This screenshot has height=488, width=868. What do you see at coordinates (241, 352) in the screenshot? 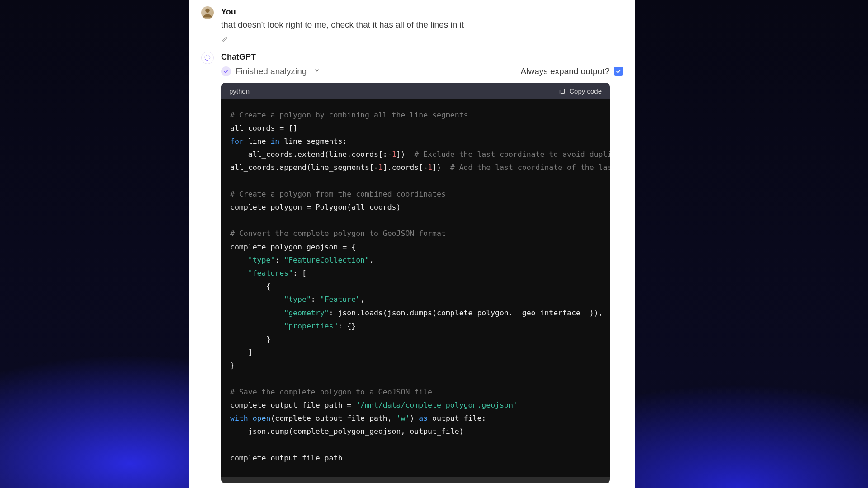
I see `code-line: ]` at bounding box center [241, 352].